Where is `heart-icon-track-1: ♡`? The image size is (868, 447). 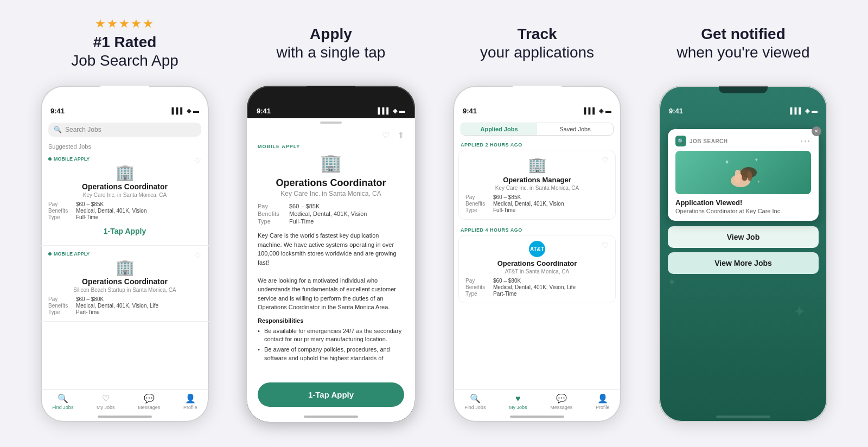 heart-icon-track-1: ♡ is located at coordinates (605, 160).